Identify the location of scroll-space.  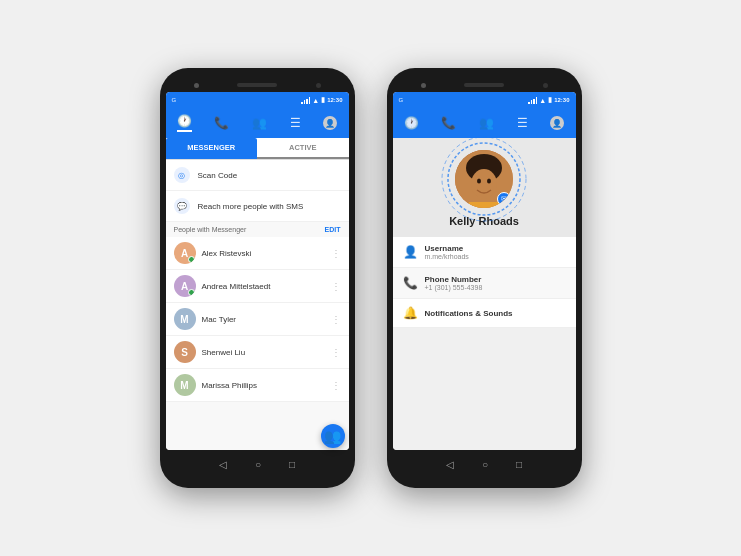
(258, 426).